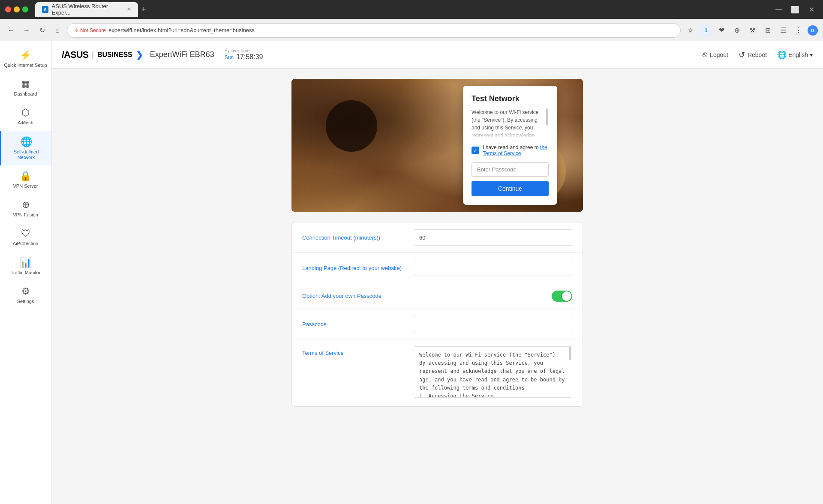 The width and height of the screenshot is (823, 504). What do you see at coordinates (11, 30) in the screenshot?
I see `back-button: ←` at bounding box center [11, 30].